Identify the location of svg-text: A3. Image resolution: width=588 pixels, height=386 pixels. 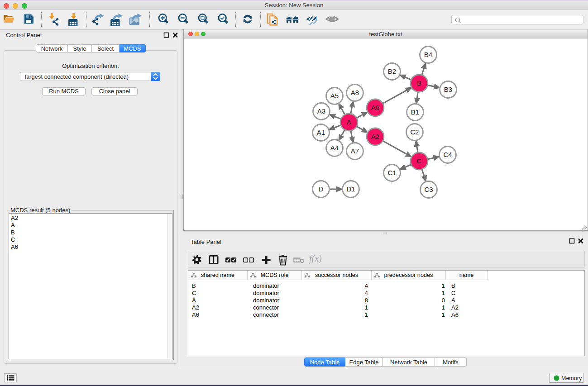
(321, 111).